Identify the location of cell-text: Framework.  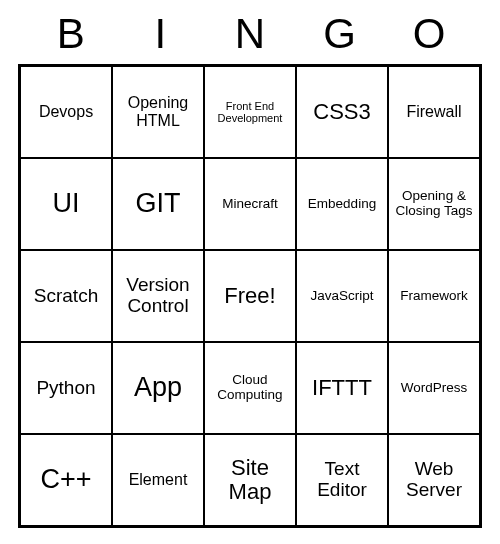
(434, 296).